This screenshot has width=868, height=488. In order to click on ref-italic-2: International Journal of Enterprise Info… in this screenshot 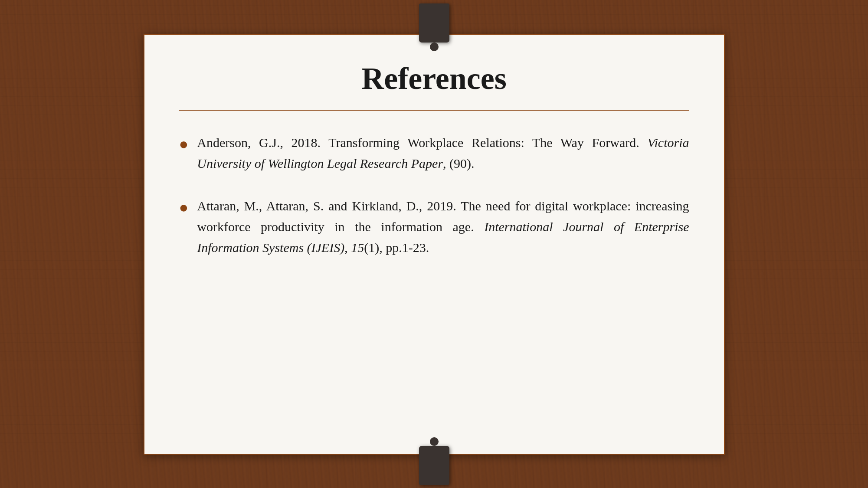, I will do `click(443, 237)`.